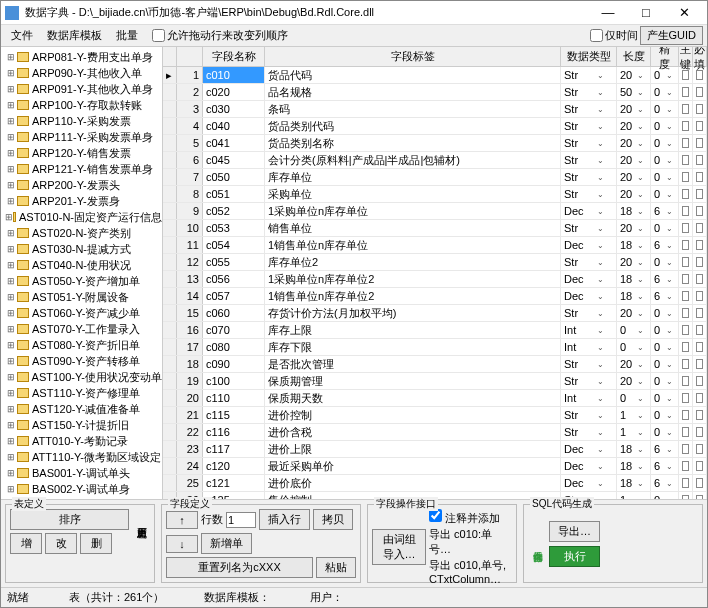 This screenshot has height=608, width=708. I want to click on down-button: ↓, so click(182, 544).